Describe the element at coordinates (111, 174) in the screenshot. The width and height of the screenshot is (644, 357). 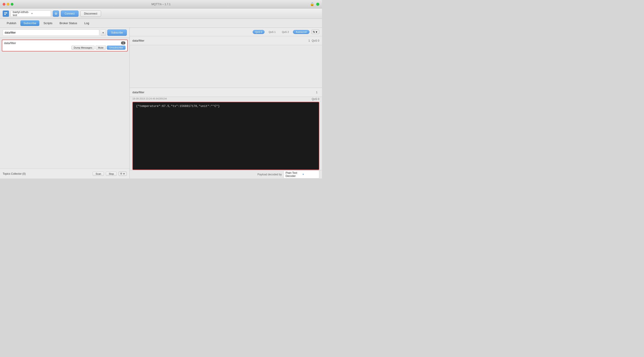
I see `stop-button: Stop` at that location.